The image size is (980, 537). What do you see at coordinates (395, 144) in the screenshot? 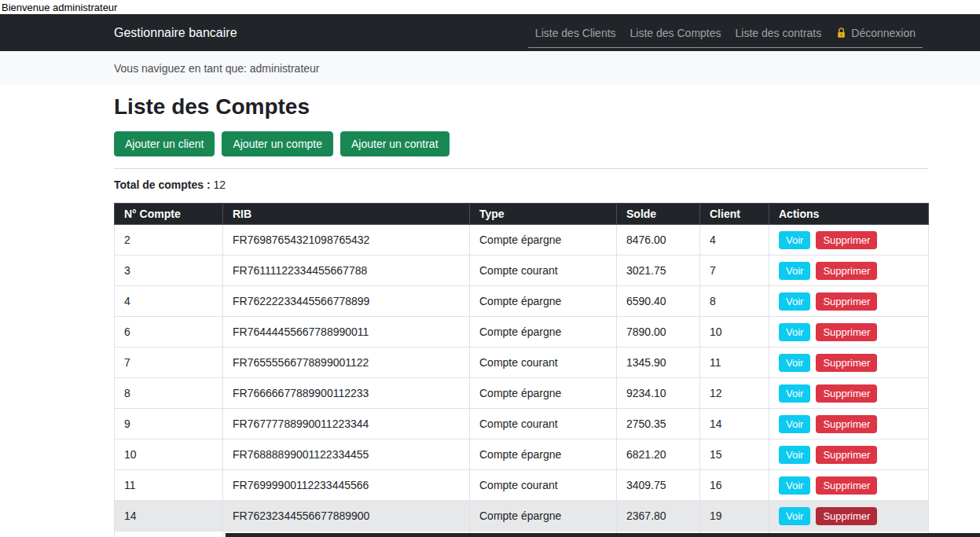
I see `ajouter-contrat-button: Ajouter un contrat` at bounding box center [395, 144].